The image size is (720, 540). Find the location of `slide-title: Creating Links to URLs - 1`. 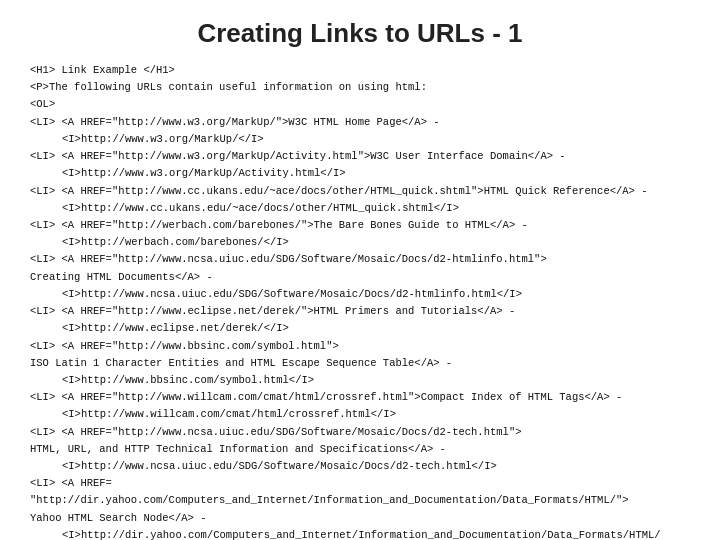

slide-title: Creating Links to URLs - 1 is located at coordinates (360, 34).